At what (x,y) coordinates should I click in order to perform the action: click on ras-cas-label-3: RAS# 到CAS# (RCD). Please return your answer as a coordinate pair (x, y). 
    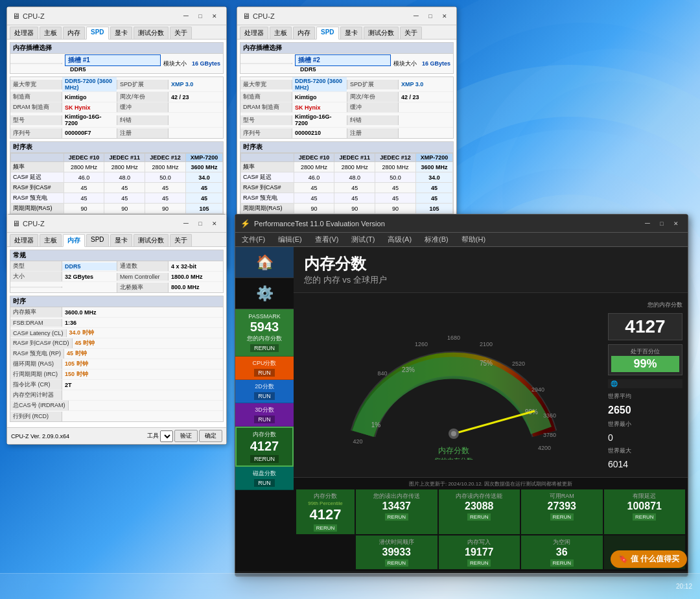
    Looking at the image, I should click on (41, 344).